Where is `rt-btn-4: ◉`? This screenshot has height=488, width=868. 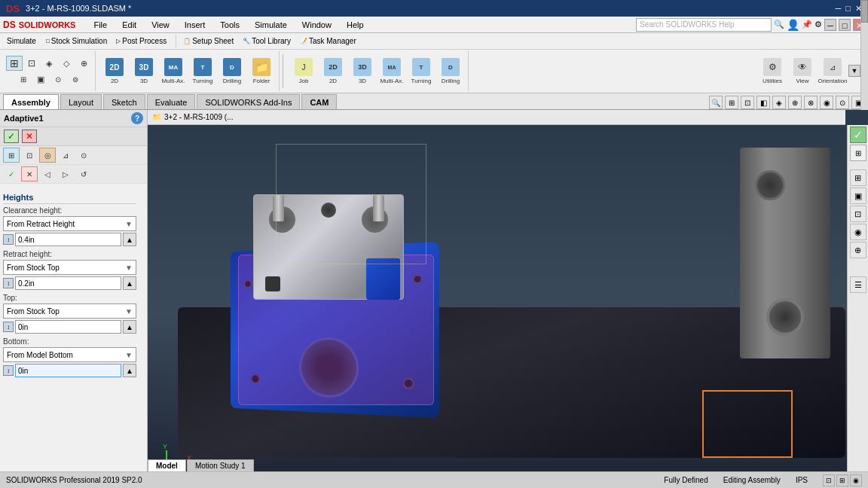
rt-btn-4: ◉ is located at coordinates (858, 232).